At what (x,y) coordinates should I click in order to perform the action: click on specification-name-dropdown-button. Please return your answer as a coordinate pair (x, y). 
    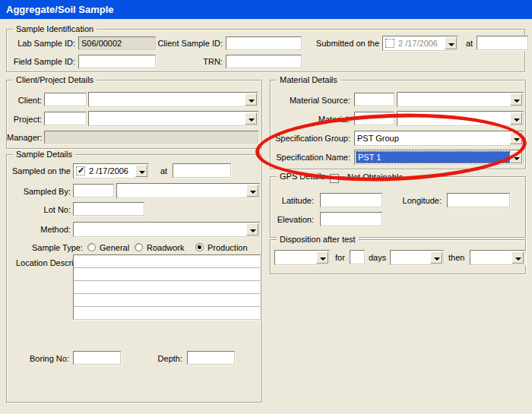
    Looking at the image, I should click on (516, 157).